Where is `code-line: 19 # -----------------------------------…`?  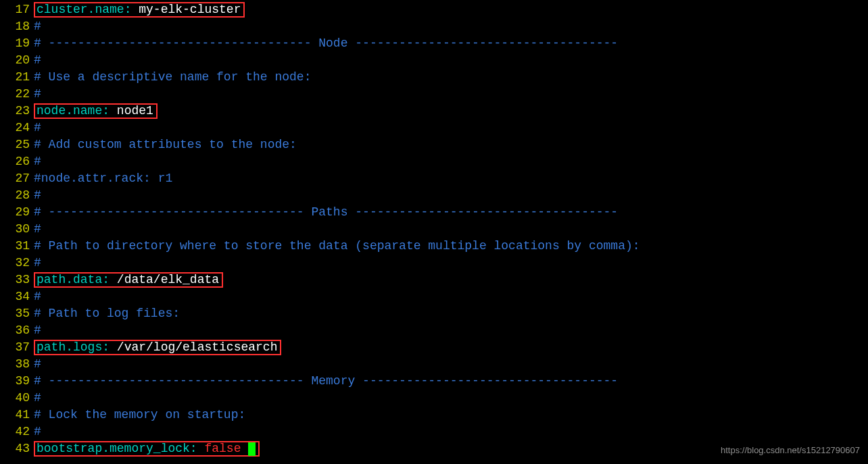 code-line: 19 # -----------------------------------… is located at coordinates (434, 43).